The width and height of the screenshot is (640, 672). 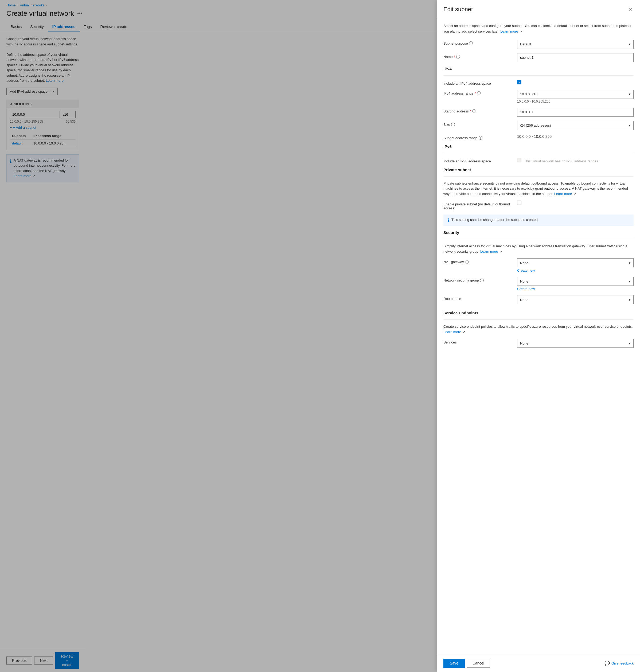 I want to click on panel-learn-more-link: Learn more, so click(x=509, y=31).